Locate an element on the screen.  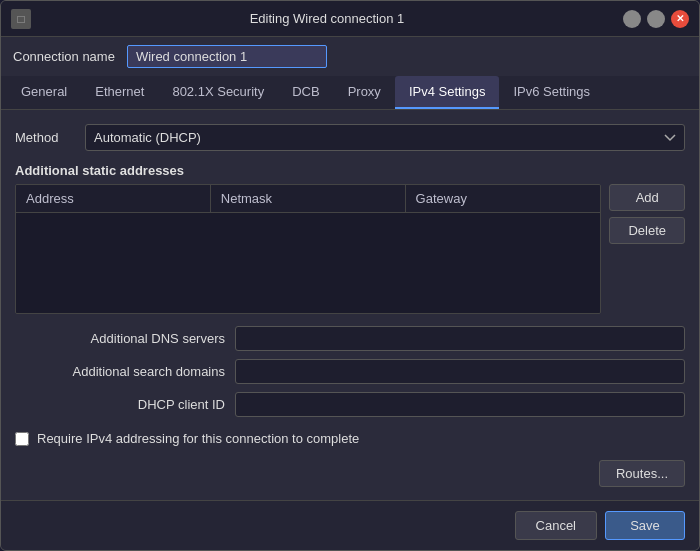
save-button: Save is located at coordinates (645, 526).